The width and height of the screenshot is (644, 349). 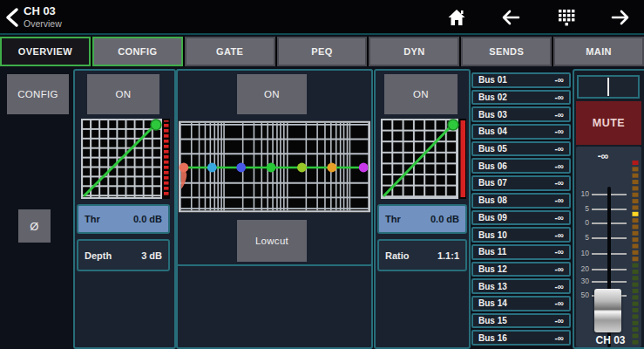 I want to click on tab-main: MAIN, so click(x=599, y=51).